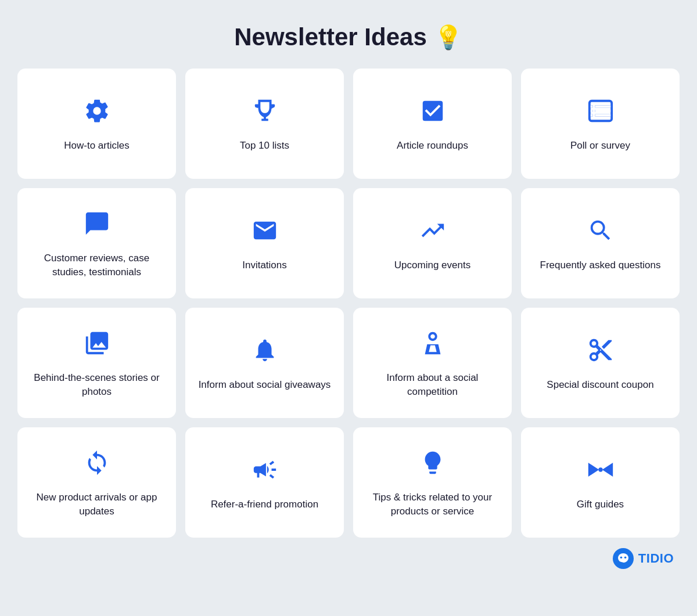 The width and height of the screenshot is (697, 616). Describe the element at coordinates (601, 363) in the screenshot. I see `card-coupon: Special discount coupon` at that location.